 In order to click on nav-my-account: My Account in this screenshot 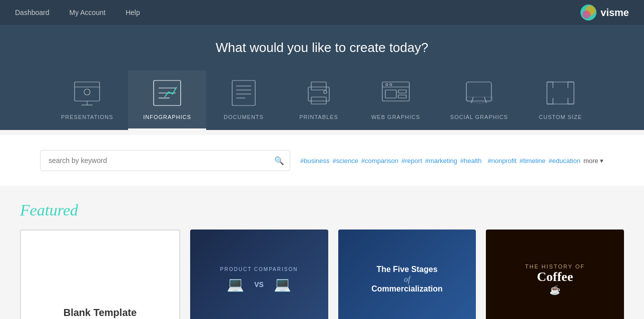, I will do `click(88, 12)`.